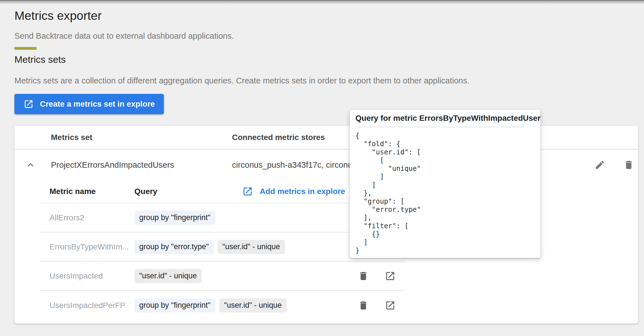  Describe the element at coordinates (322, 2) in the screenshot. I see `top-shadow-strip` at that location.